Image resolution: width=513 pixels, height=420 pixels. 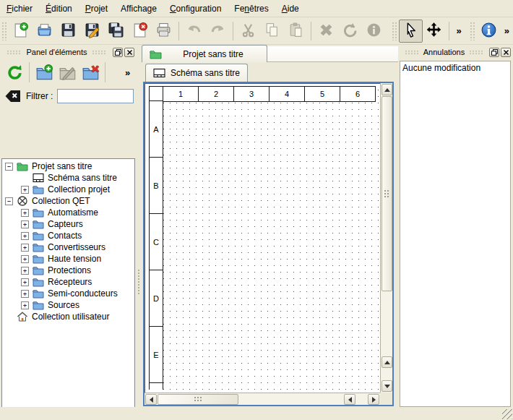 What do you see at coordinates (387, 90) in the screenshot?
I see `arrow-up-icon` at bounding box center [387, 90].